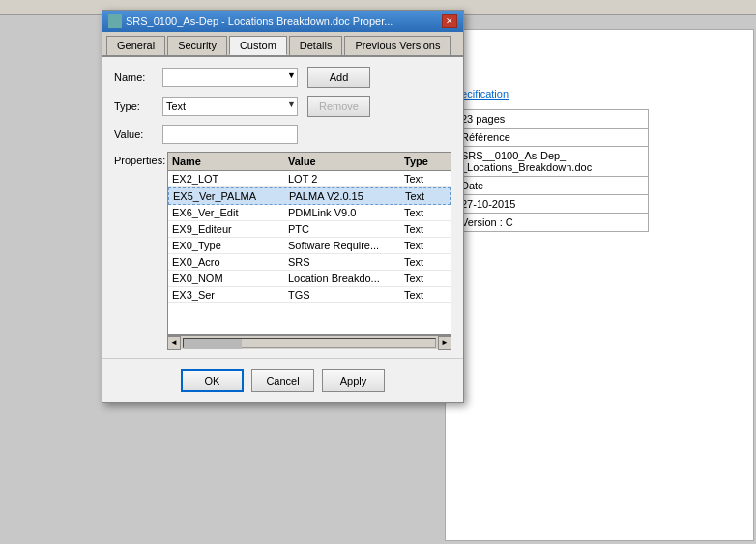 This screenshot has height=544, width=756. I want to click on tab-security: Security, so click(197, 45).